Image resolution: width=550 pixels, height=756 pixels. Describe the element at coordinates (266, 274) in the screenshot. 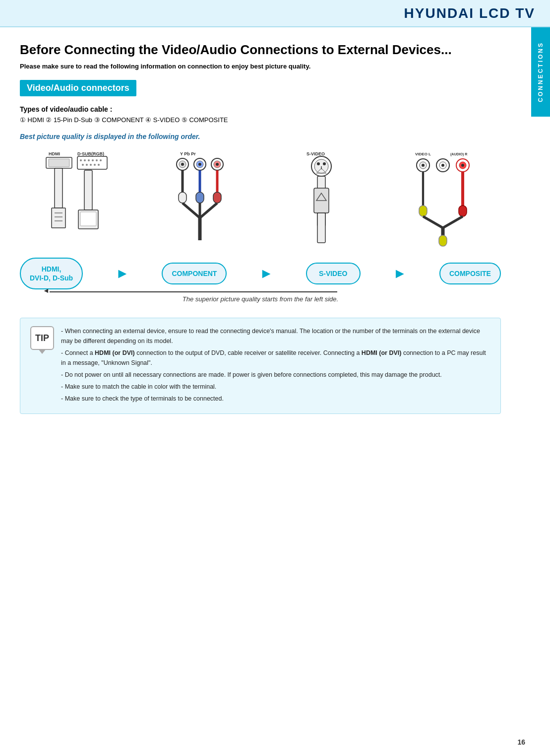

I see `arrow-2: ►` at that location.